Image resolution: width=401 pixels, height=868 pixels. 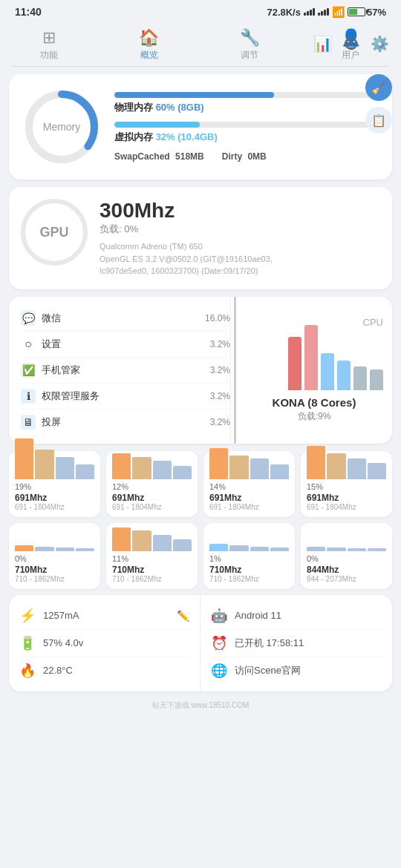 What do you see at coordinates (315, 402) in the screenshot?
I see `cpu-name: KONA (8 Cores)` at bounding box center [315, 402].